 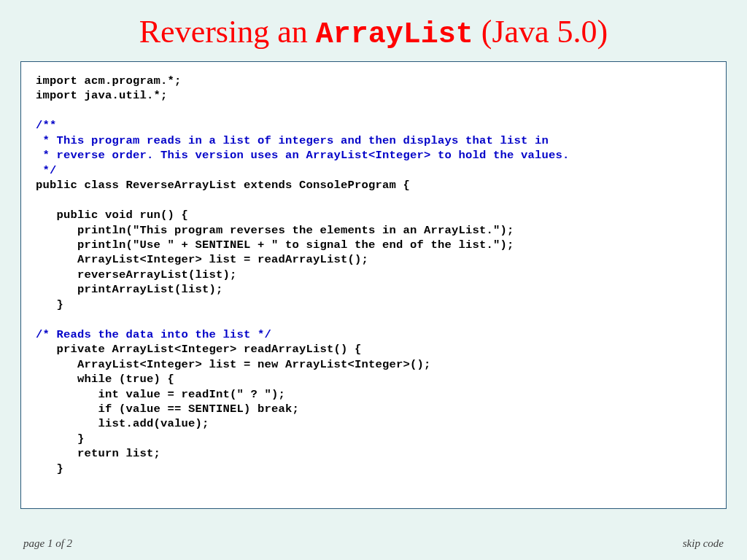 I want to click on title-mono: ArrayList, so click(x=395, y=35).